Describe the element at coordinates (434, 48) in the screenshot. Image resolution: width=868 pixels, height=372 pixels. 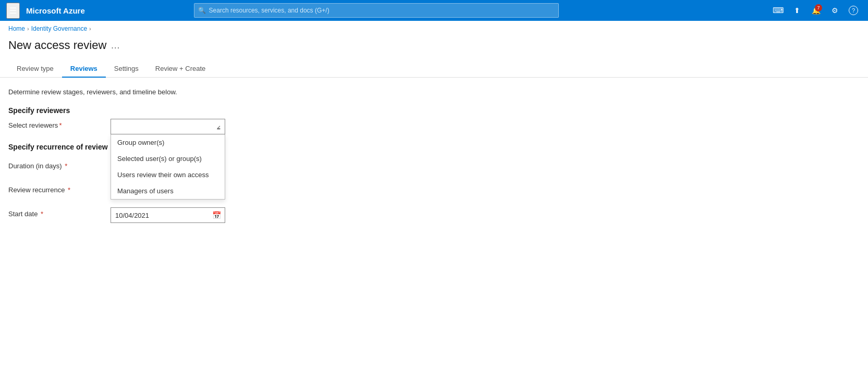
I see `page-title-row: New access review …` at that location.